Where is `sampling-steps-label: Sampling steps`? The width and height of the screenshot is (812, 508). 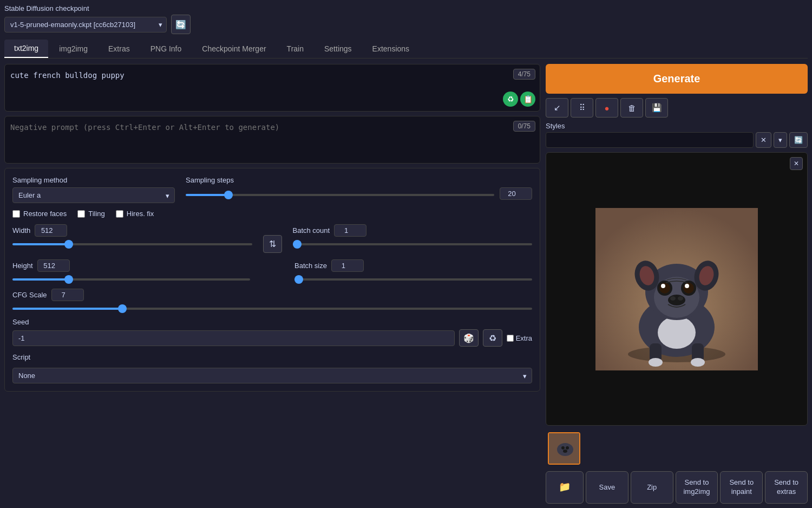
sampling-steps-label: Sampling steps is located at coordinates (359, 180).